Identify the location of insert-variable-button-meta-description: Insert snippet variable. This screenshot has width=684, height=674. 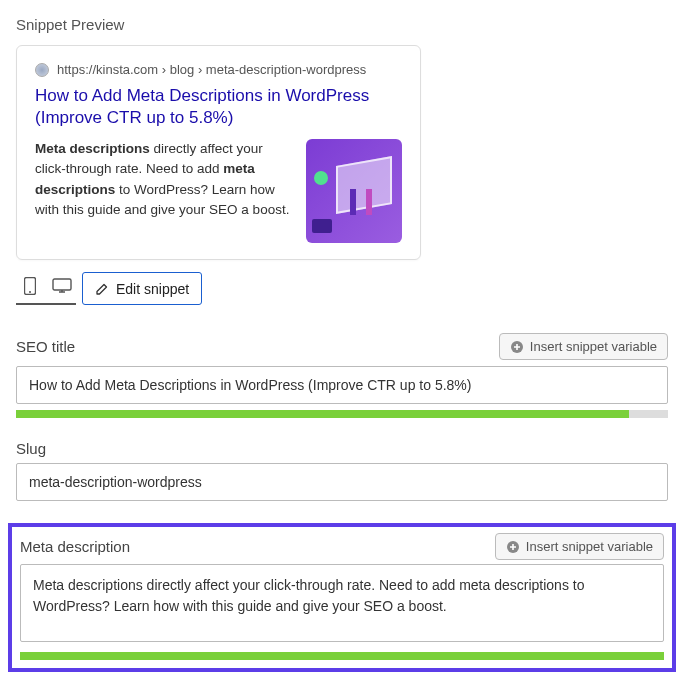
(580, 546).